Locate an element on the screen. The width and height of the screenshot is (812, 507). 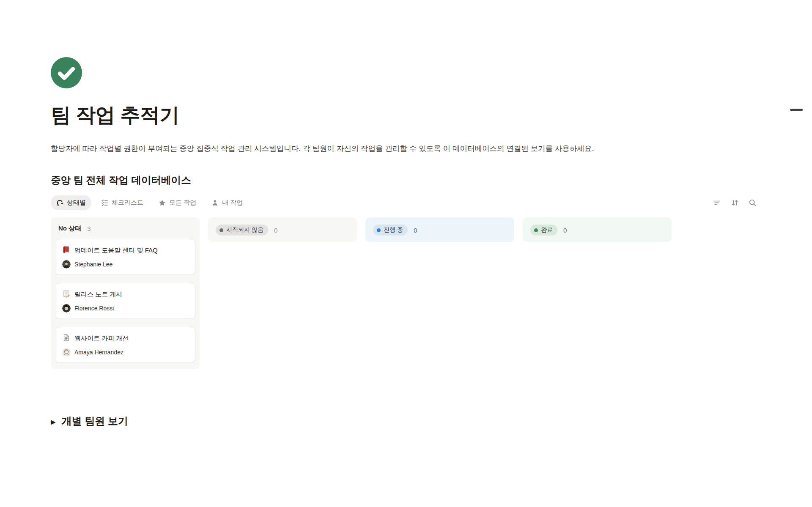
page-title: 팀 작업 추적기 is located at coordinates (406, 115).